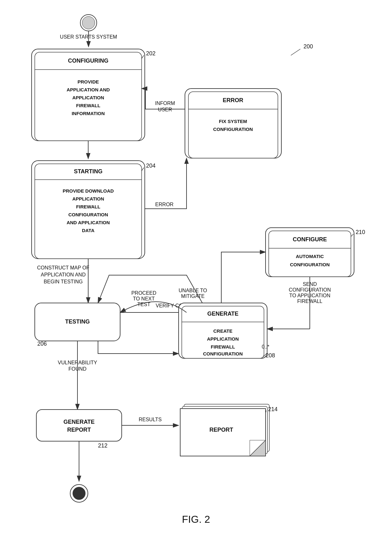 The height and width of the screenshot is (537, 392). What do you see at coordinates (89, 223) in the screenshot?
I see `starting-body-5: AND APPLICATION` at bounding box center [89, 223].